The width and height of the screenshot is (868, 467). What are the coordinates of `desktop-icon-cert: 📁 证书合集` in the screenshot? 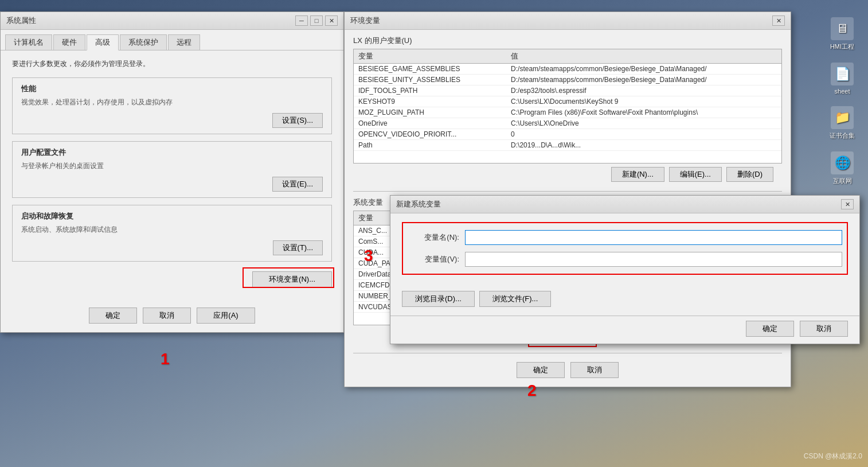 It's located at (842, 123).